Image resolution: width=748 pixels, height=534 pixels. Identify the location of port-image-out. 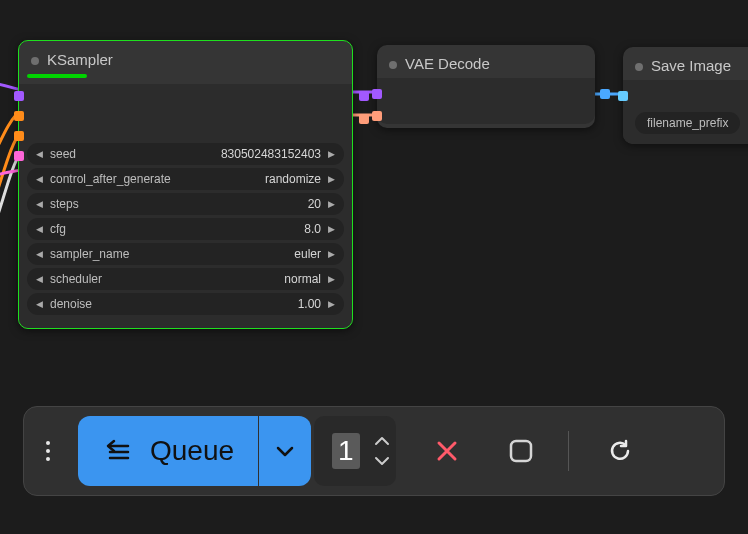
(605, 94).